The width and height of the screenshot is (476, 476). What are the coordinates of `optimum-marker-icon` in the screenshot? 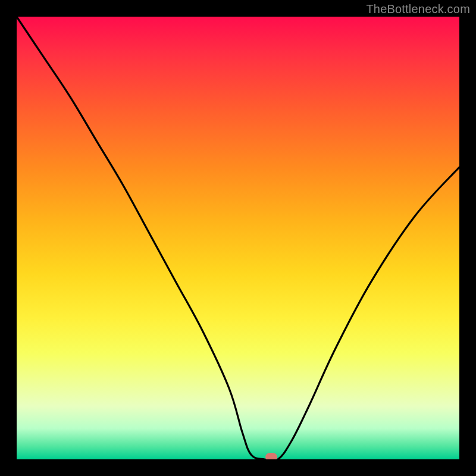 It's located at (271, 456).